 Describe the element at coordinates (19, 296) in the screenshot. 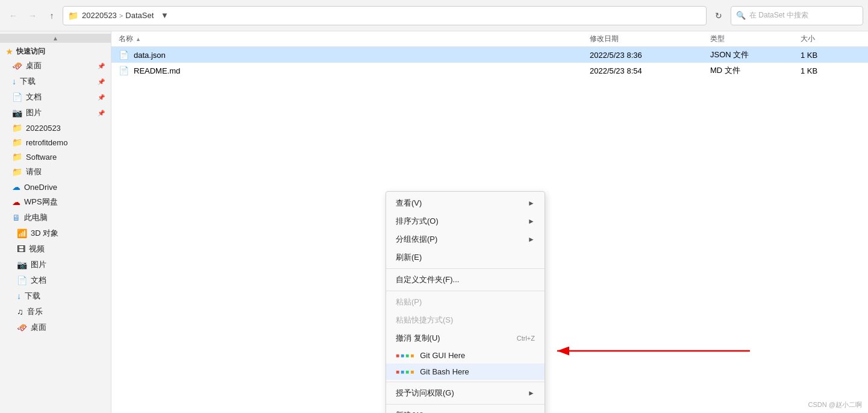

I see `downloads-pc-icon: ↓` at that location.